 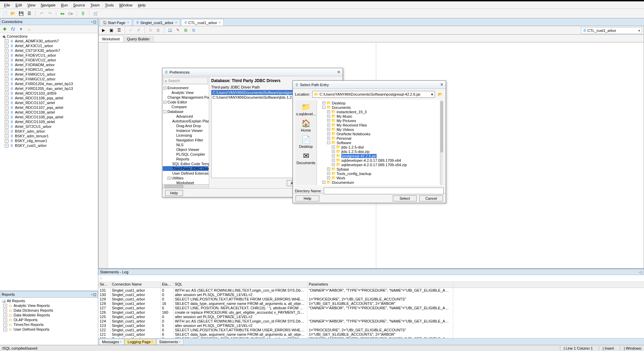 What do you see at coordinates (378, 156) in the screenshot?
I see `file-tree-node: +📁postgresql-42.2.6.jar` at bounding box center [378, 156].